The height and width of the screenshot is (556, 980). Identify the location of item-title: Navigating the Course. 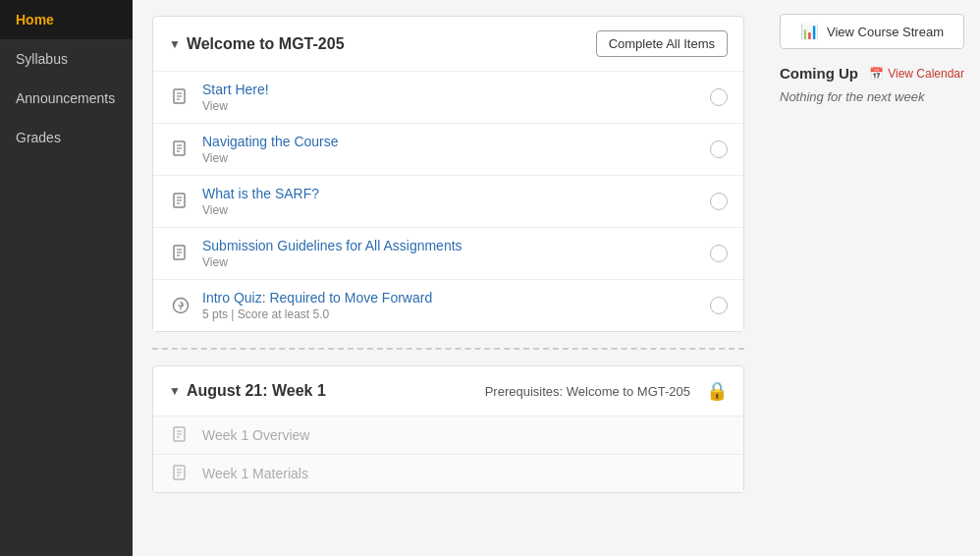
(452, 141).